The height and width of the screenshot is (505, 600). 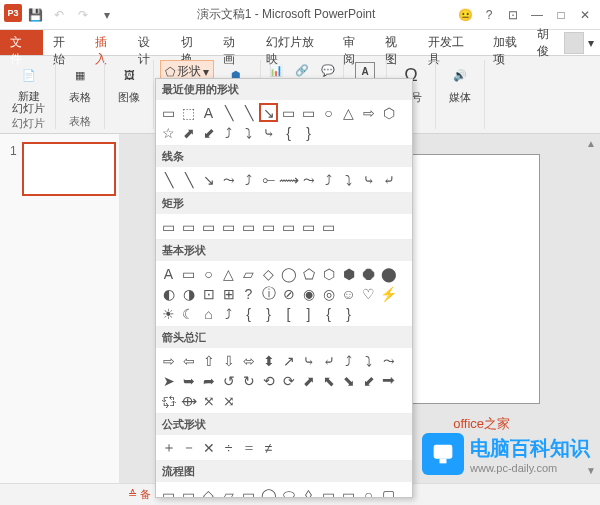 I want to click on shape-item: ↺, so click(x=228, y=380).